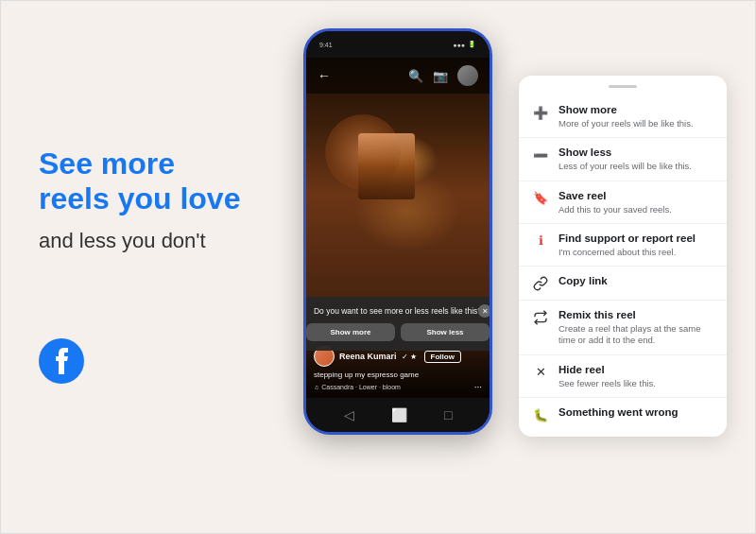 The height and width of the screenshot is (534, 756). Describe the element at coordinates (61, 361) in the screenshot. I see `facebook-logo-icon` at that location.